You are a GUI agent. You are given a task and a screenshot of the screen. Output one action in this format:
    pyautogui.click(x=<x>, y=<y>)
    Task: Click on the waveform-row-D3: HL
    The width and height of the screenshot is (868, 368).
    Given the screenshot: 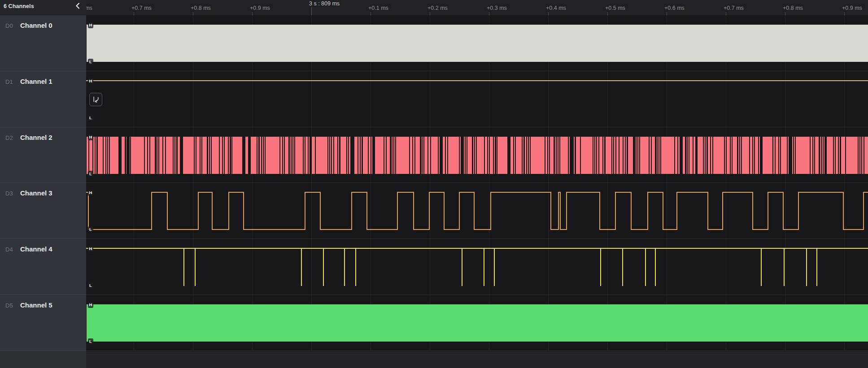 What is the action you would take?
    pyautogui.click(x=477, y=211)
    